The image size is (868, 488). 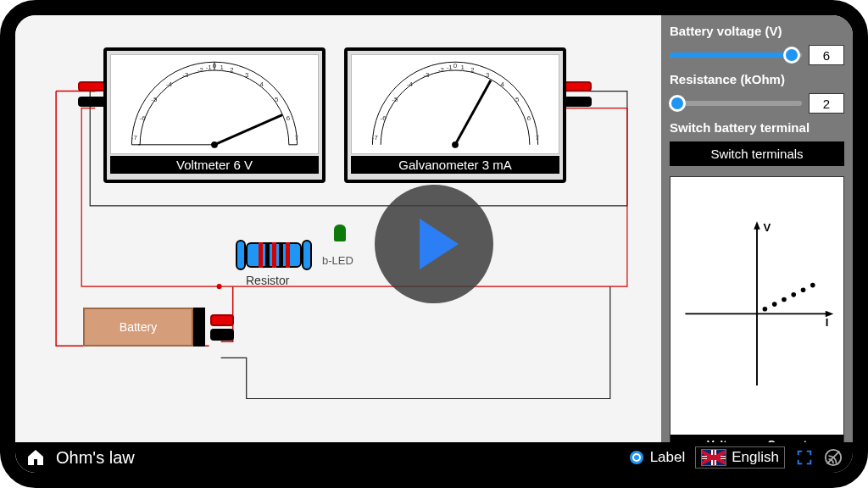 What do you see at coordinates (455, 115) in the screenshot?
I see `galvanometer: -7-6-5 -4-3-2 -101 234 567` at bounding box center [455, 115].